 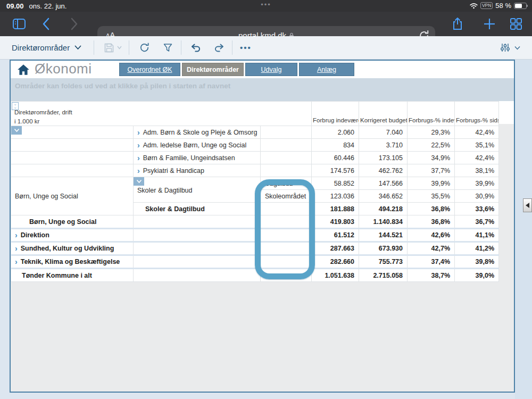 What do you see at coordinates (109, 48) in the screenshot?
I see `save-icon` at bounding box center [109, 48].